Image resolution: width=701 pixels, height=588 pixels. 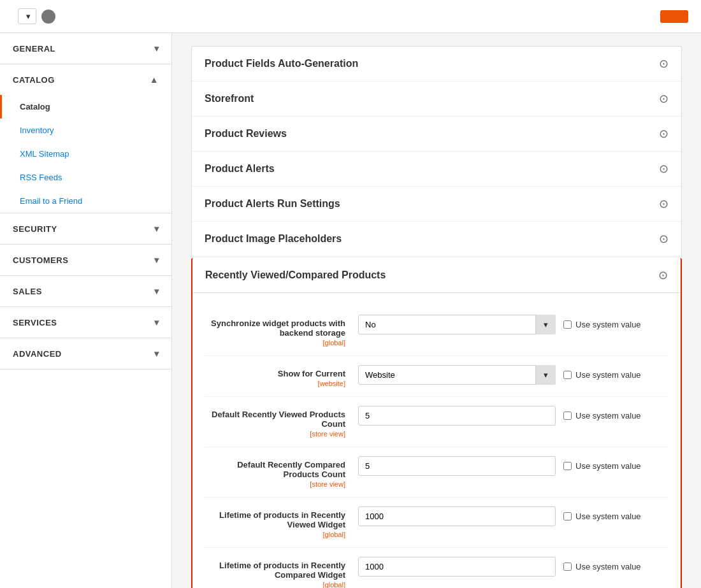 I want to click on sidebar-header-sales: SALES▾, so click(x=85, y=291).